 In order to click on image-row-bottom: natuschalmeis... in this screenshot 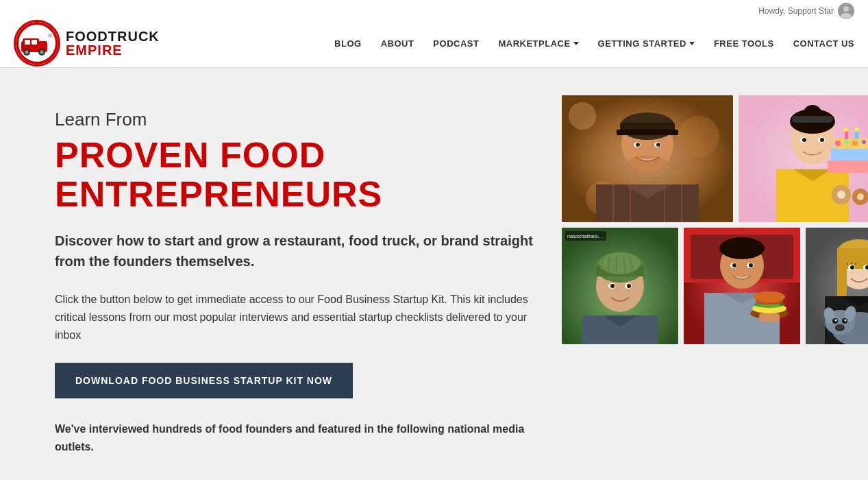, I will do `click(715, 286)`.